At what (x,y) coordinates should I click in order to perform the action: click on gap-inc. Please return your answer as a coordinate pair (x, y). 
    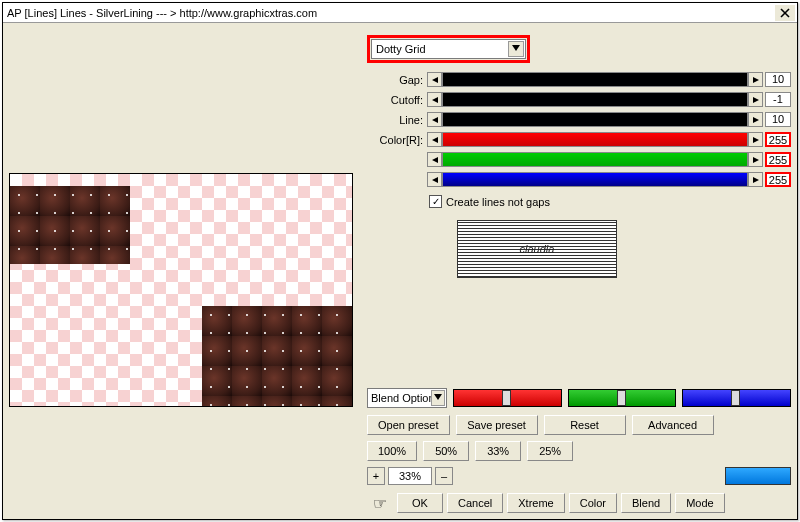
    Looking at the image, I should click on (756, 80).